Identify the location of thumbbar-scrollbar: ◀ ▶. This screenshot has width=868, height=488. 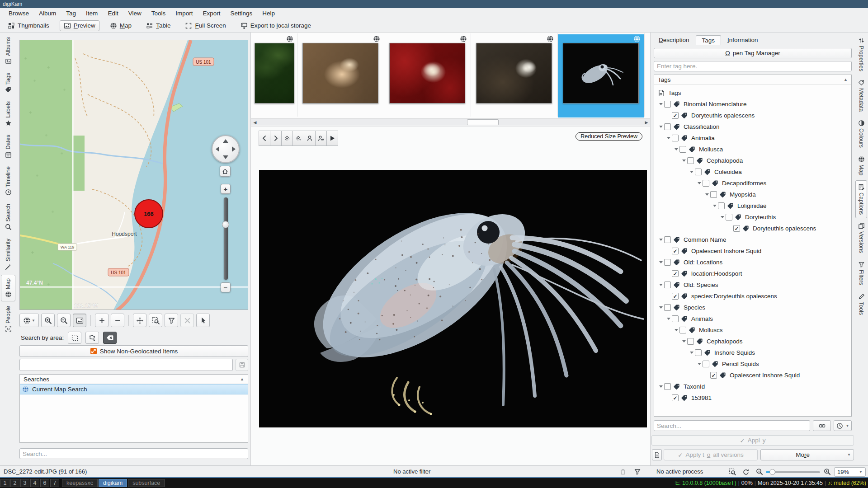
(451, 122).